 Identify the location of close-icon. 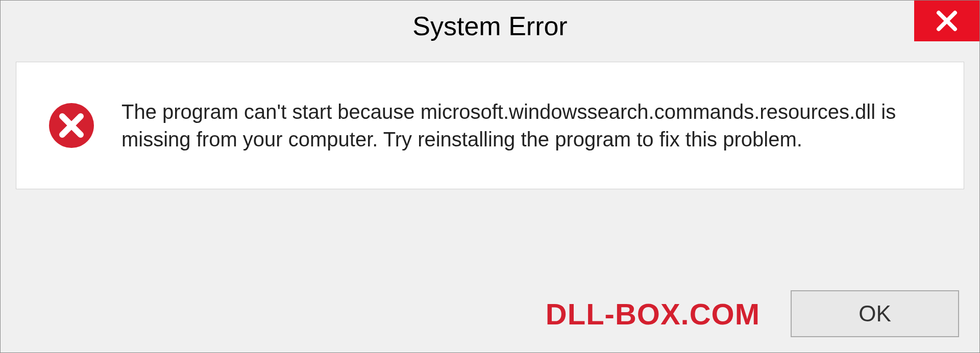
(947, 21).